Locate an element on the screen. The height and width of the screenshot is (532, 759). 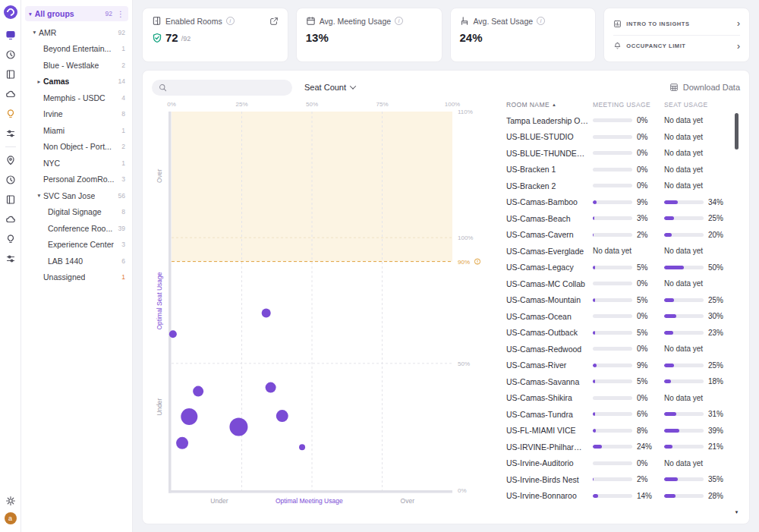
table-row: US-Camas-Outback5%23% is located at coordinates (622, 333).